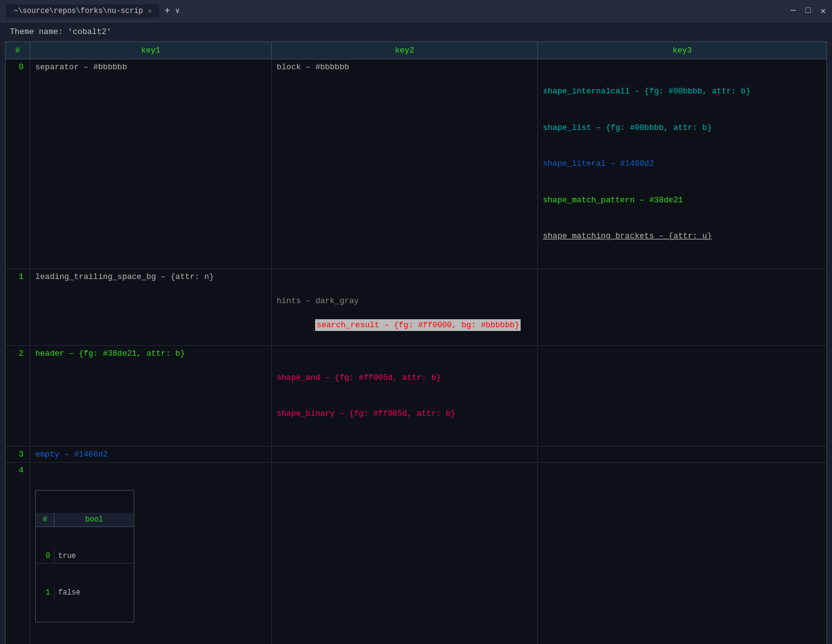 This screenshot has height=644, width=832. What do you see at coordinates (682, 51) in the screenshot?
I see `col-header-key3: key3` at bounding box center [682, 51].